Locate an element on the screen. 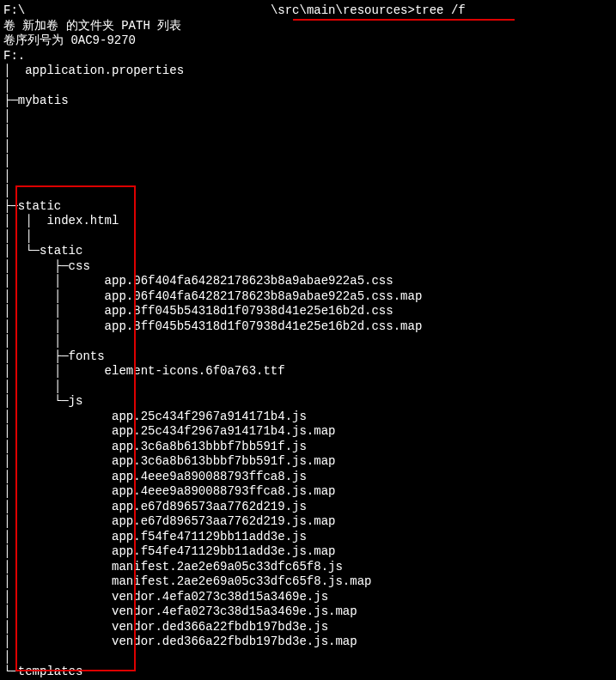 The image size is (616, 680). tree-dir-mybatis: ├─mybatis is located at coordinates (309, 101).